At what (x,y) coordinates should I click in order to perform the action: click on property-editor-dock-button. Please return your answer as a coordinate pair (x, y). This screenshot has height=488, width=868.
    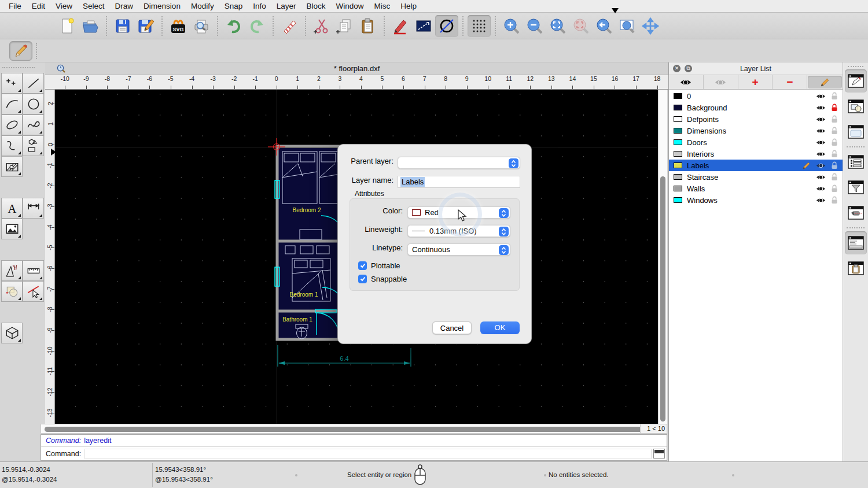
    Looking at the image, I should click on (856, 162).